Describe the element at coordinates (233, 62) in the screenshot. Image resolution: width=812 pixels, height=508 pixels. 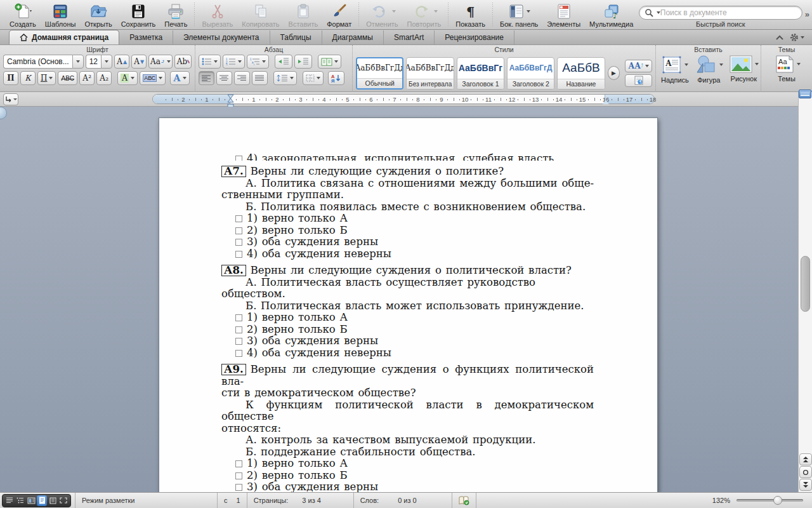
I see `numbering-button: 123` at that location.